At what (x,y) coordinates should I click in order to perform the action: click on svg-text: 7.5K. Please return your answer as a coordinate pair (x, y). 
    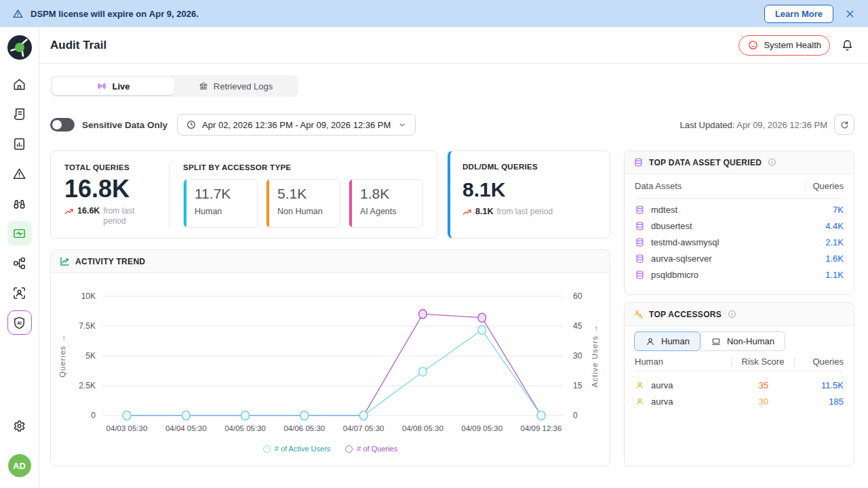
    Looking at the image, I should click on (87, 326).